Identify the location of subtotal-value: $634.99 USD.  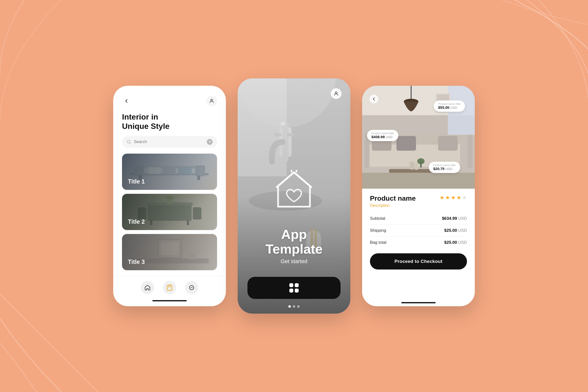
(454, 218).